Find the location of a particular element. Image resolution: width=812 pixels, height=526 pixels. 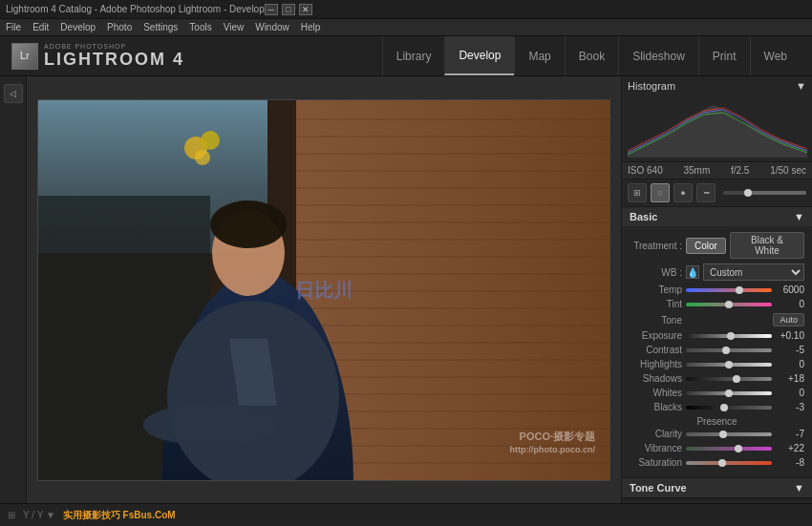

tone-curve-expand: ▼ is located at coordinates (799, 488).